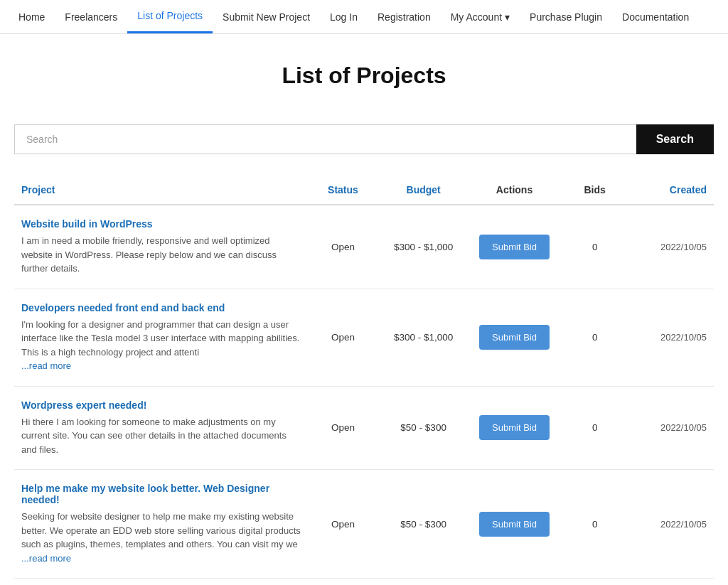 This screenshot has width=728, height=585. I want to click on chevron-down-icon: ▾, so click(508, 17).